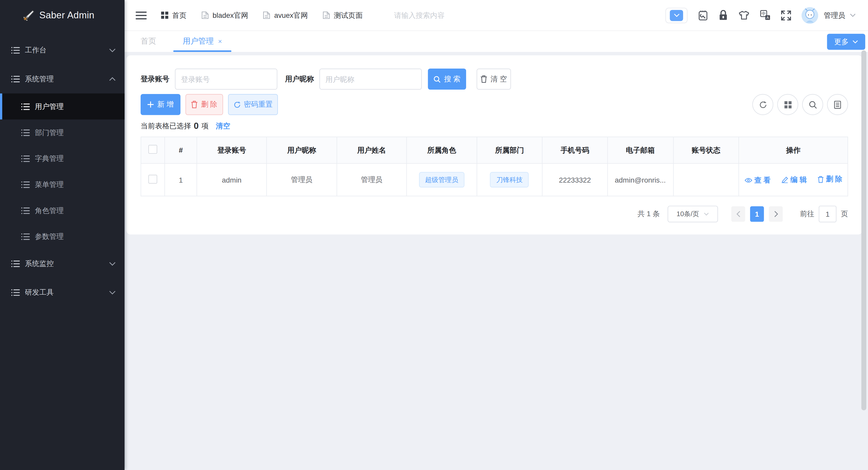 Image resolution: width=868 pixels, height=470 pixels. What do you see at coordinates (793, 180) in the screenshot?
I see `cell-actions: 查 看 编 辑 删 除` at bounding box center [793, 180].